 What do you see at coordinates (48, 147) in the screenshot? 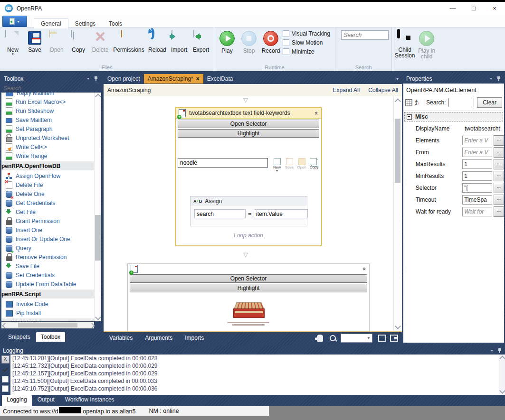
I see `toolbox-item: Write Cell<>` at bounding box center [48, 147].